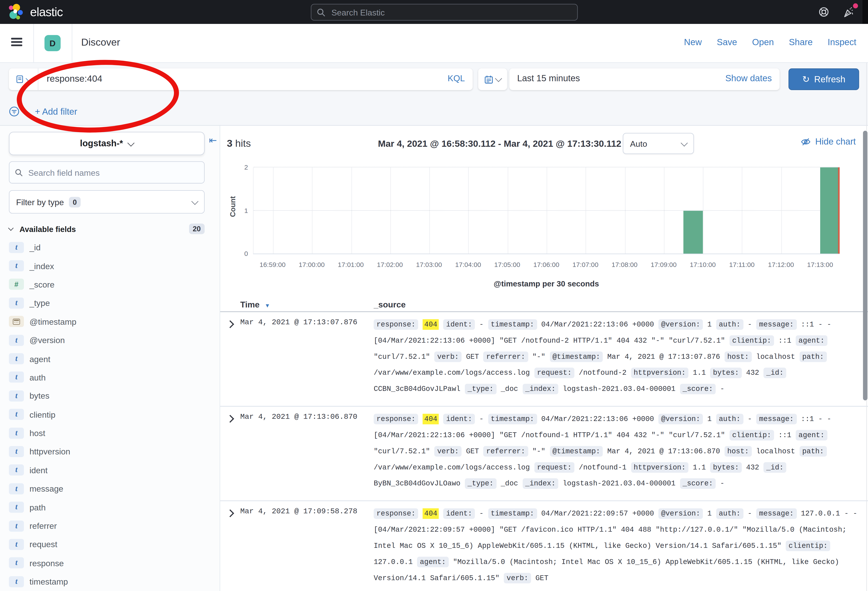 Image resolution: width=868 pixels, height=591 pixels. What do you see at coordinates (824, 12) in the screenshot?
I see `help-icon` at bounding box center [824, 12].